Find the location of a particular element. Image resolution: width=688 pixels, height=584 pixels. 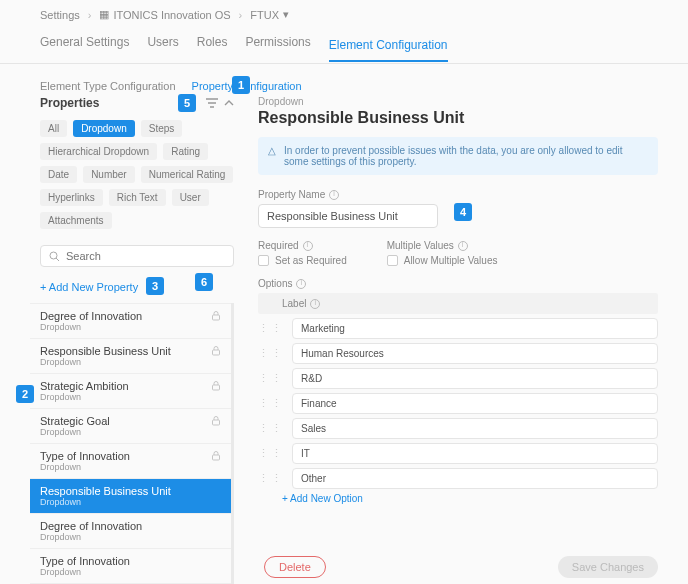

callout-badge-6: 6 is located at coordinates (204, 282).